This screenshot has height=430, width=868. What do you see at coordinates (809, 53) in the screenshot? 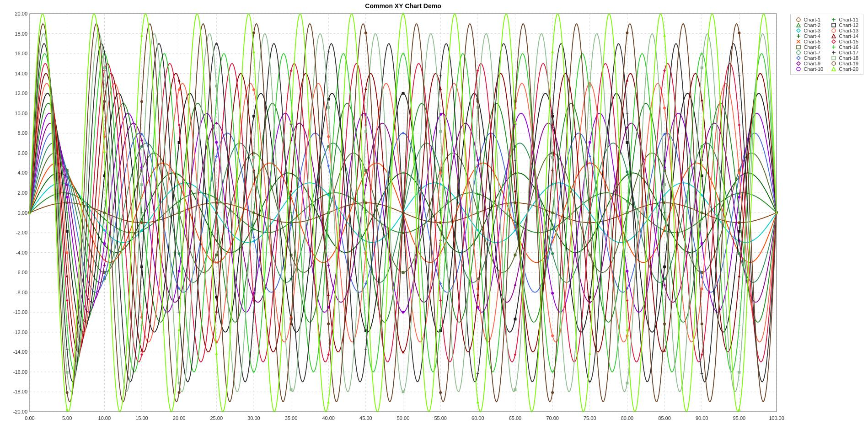
I see `legend-item: Chart-7` at bounding box center [809, 53].